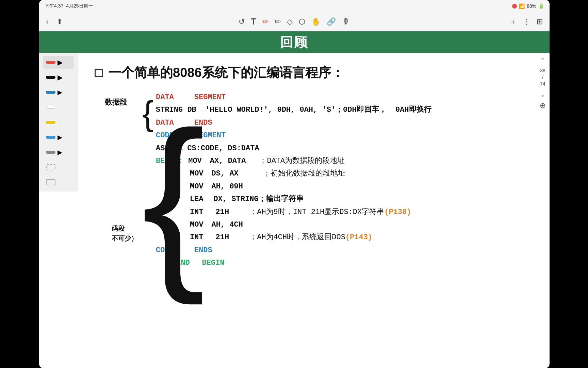 This screenshot has width=588, height=368. Describe the element at coordinates (294, 22) in the screenshot. I see `toolbar-center: ↺ T ✏ ✏ ◇ ⬡ ✋ 🔗 🎙` at that location.